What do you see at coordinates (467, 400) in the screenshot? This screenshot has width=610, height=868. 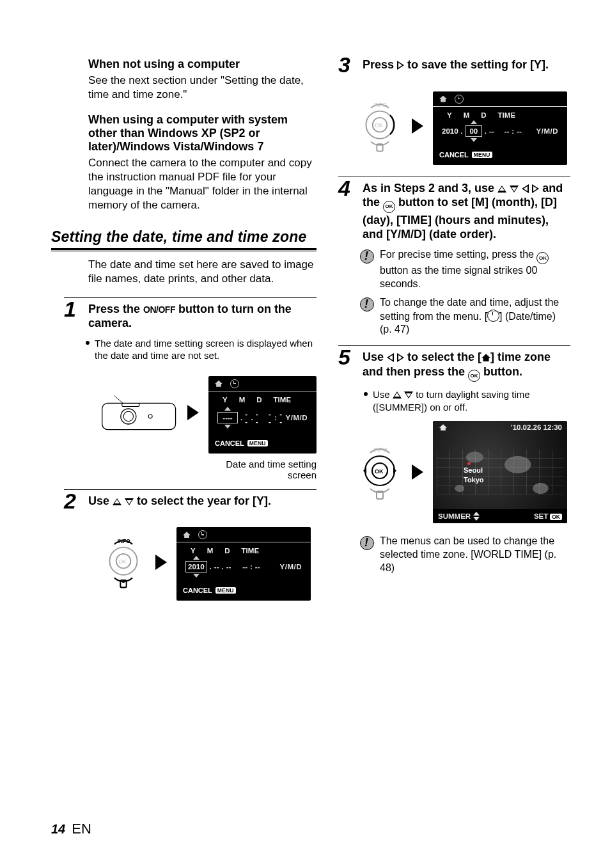 I see `step-5-subnote: Use to turn daylight saving time ([SUMME…` at bounding box center [467, 400].